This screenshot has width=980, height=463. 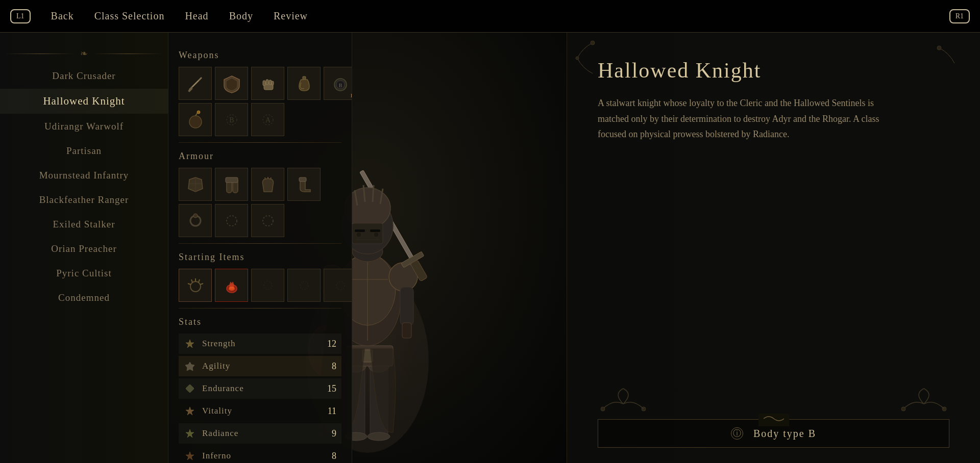 I want to click on armour-slot-gloves, so click(x=267, y=185).